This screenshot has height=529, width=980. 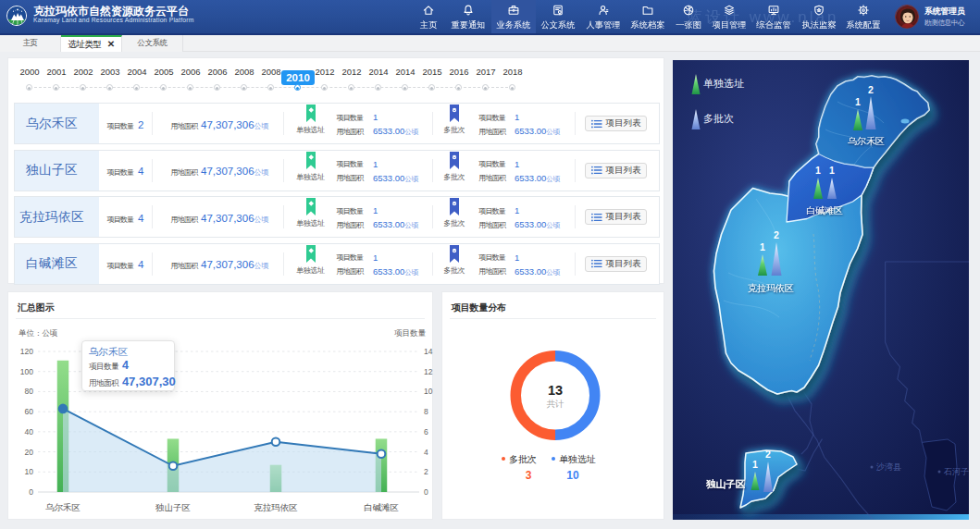 What do you see at coordinates (688, 17) in the screenshot?
I see `nav-item-map: 一张图` at bounding box center [688, 17].